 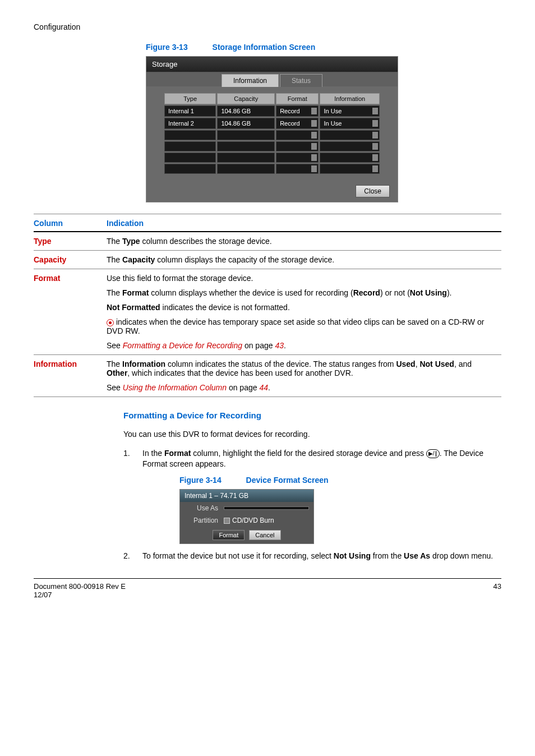 What do you see at coordinates (245, 260) in the screenshot?
I see `text: column displays the capacity of the stor…` at bounding box center [245, 260].